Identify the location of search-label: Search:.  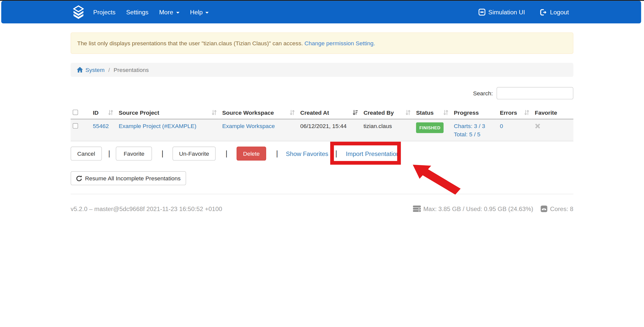
(483, 93).